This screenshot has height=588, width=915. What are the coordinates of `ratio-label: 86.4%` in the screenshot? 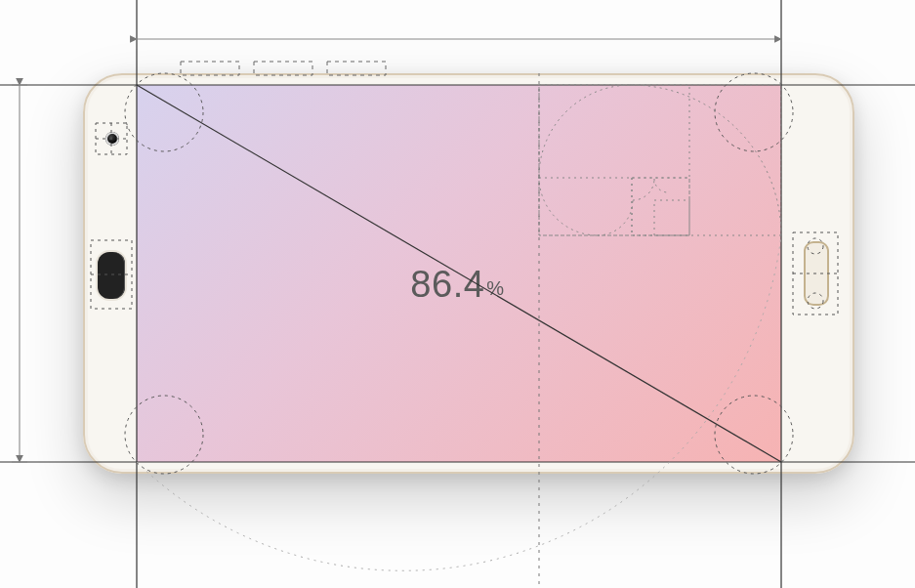 It's located at (457, 285).